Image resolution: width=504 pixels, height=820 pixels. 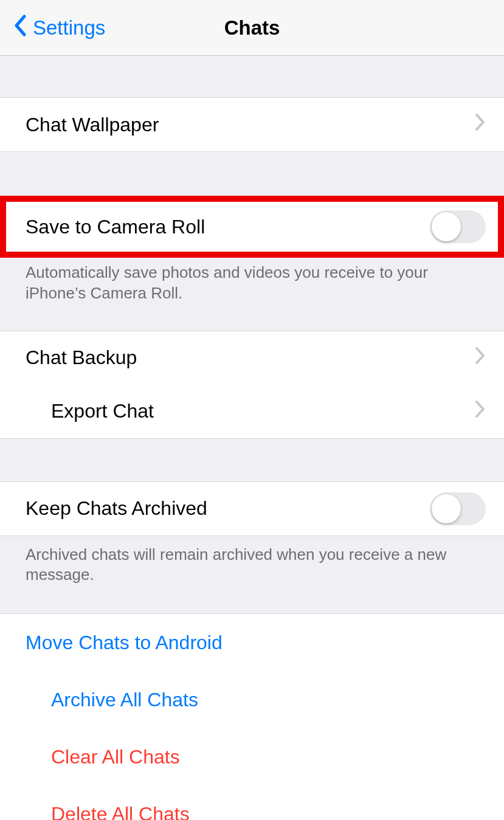 I want to click on save-camera-roll-toggle, so click(x=458, y=227).